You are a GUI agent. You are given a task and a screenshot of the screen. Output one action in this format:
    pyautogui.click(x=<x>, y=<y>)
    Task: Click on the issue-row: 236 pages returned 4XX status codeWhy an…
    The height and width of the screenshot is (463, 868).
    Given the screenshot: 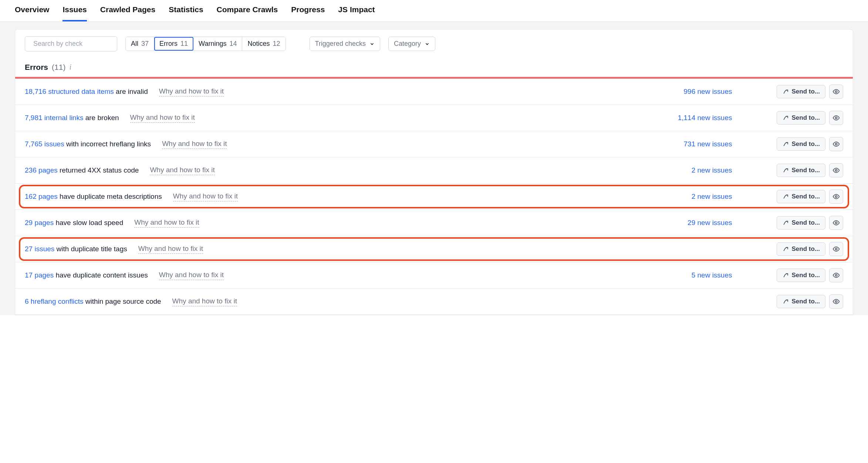 What is the action you would take?
    pyautogui.click(x=434, y=171)
    